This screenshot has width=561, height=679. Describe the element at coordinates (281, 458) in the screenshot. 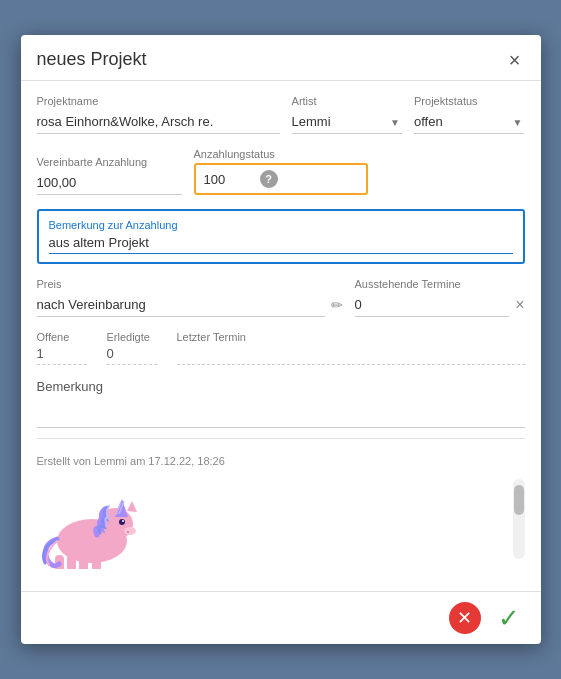

I see `erstellt-von: Erstellt von Lemmi am 17.12.22, 18:26` at that location.